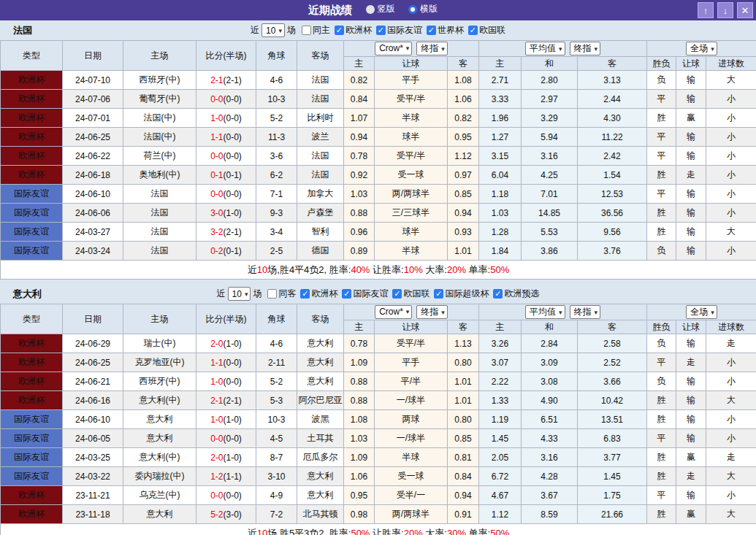  Describe the element at coordinates (731, 80) in the screenshot. I see `result-goals-cell: 大` at that location.